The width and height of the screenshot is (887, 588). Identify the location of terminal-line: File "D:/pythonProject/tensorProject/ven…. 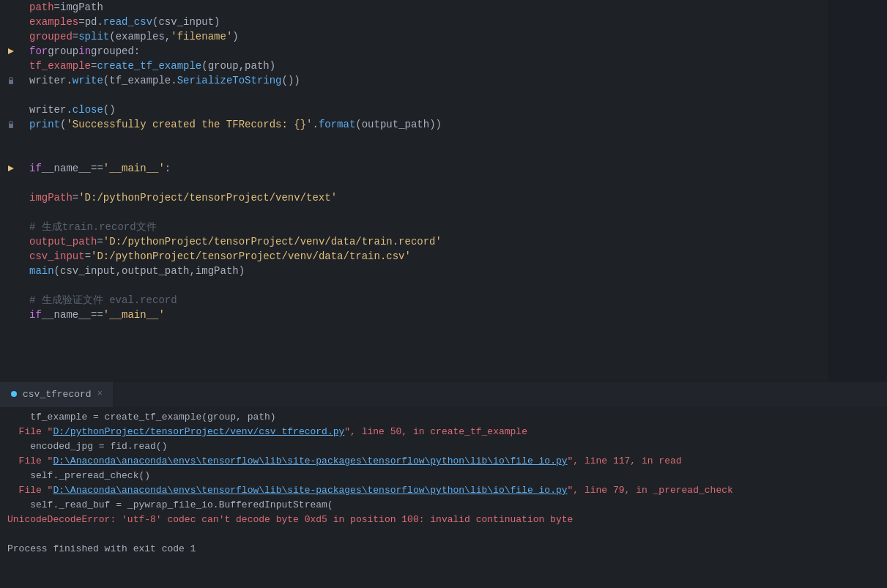
(444, 432).